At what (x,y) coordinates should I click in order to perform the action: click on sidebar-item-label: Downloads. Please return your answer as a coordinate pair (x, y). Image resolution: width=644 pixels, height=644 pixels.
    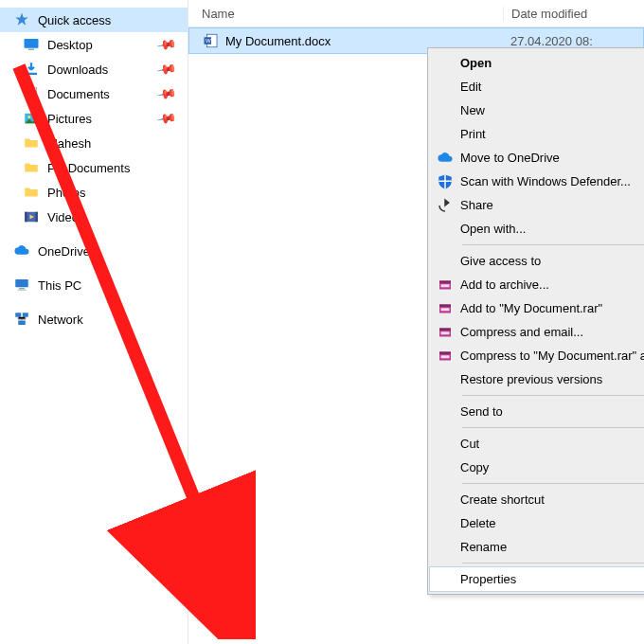
    Looking at the image, I should click on (78, 70).